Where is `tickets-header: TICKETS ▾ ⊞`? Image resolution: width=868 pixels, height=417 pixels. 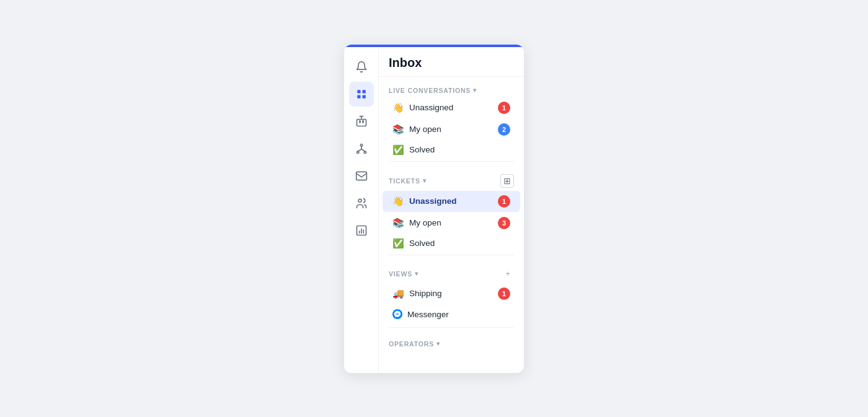
tickets-header: TICKETS ▾ ⊞ is located at coordinates (451, 180).